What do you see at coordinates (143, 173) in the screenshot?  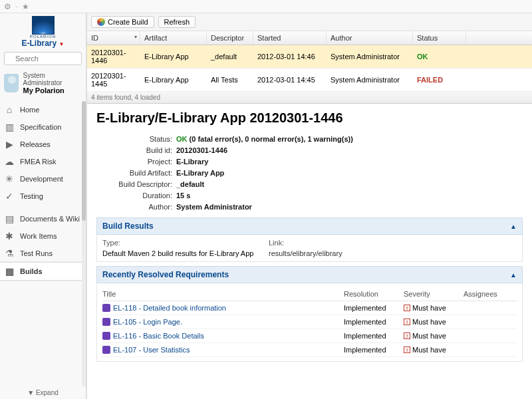 I see `detail-key: Build Artifact:` at bounding box center [143, 173].